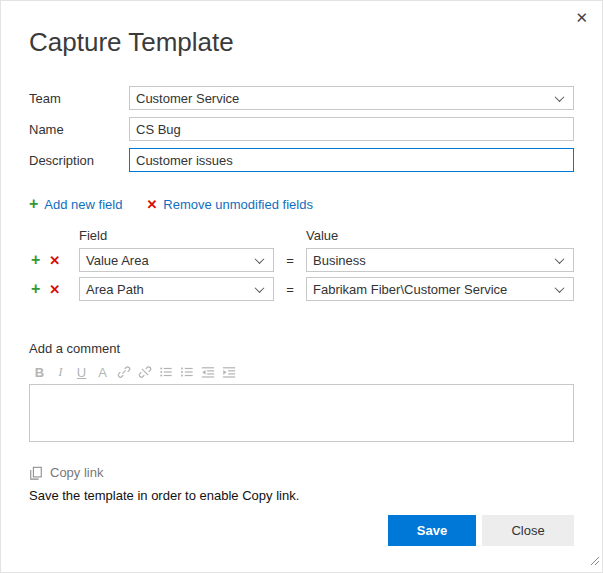 This screenshot has width=603, height=573. I want to click on value-dropdown: Fabrikam Fiber\Customer Service, so click(440, 289).